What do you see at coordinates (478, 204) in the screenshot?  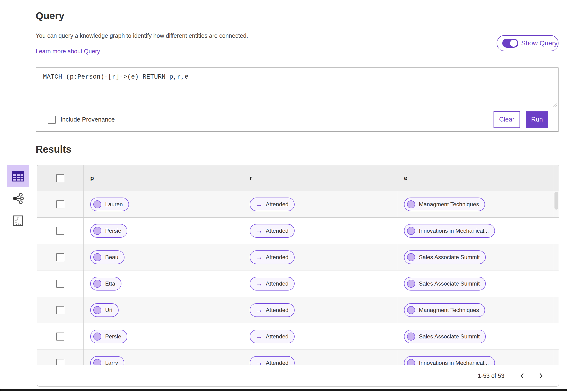 I see `cell-e: Managment Techniques` at bounding box center [478, 204].